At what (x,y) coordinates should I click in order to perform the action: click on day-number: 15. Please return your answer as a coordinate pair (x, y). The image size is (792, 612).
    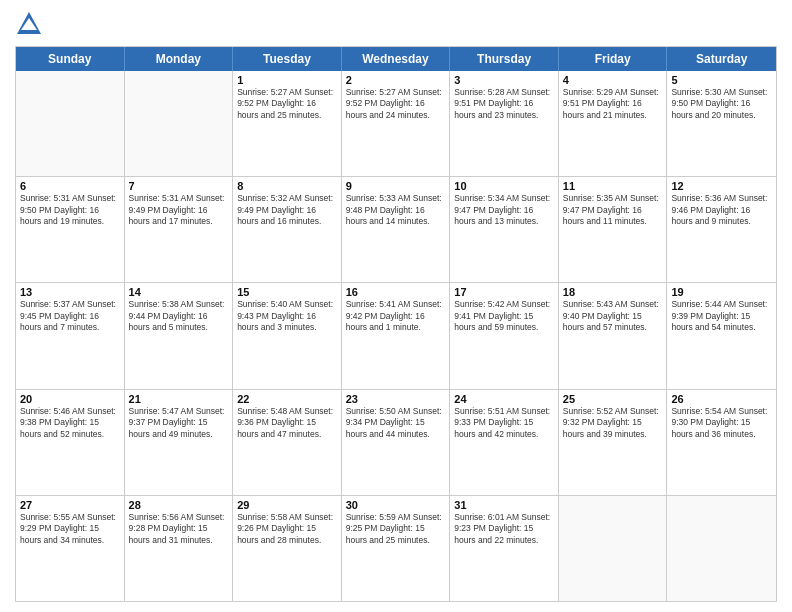
    Looking at the image, I should click on (287, 292).